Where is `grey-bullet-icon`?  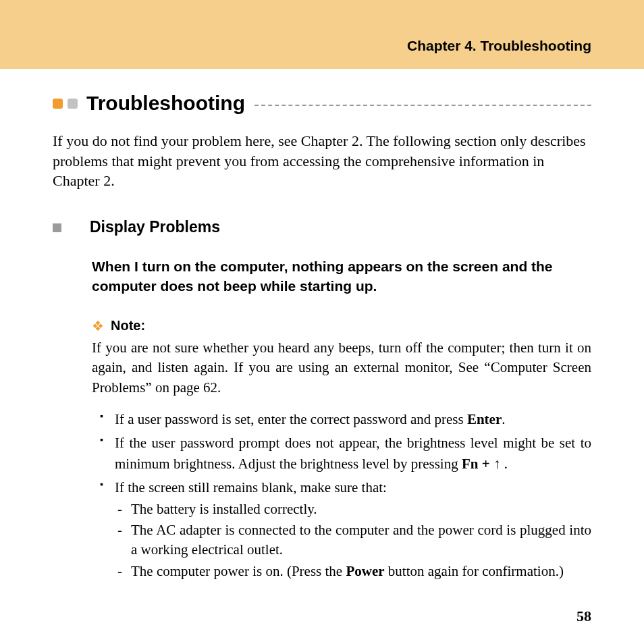
grey-bullet-icon is located at coordinates (57, 228).